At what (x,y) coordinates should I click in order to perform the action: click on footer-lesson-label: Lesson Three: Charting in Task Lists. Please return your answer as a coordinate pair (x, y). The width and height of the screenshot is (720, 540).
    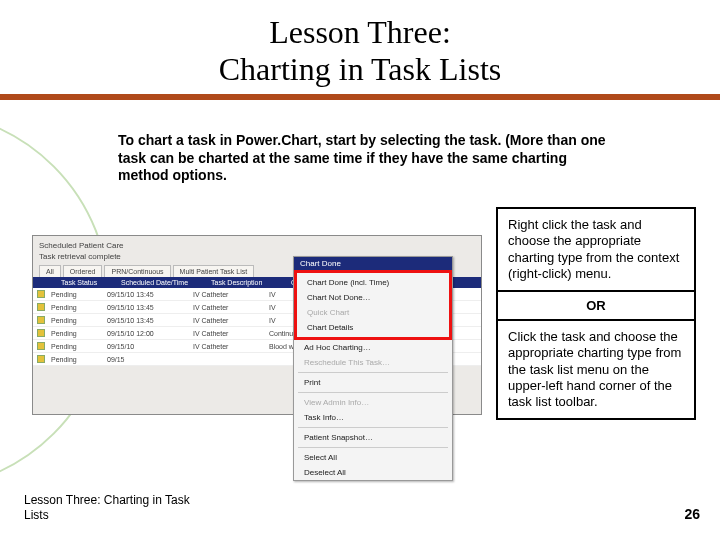
    Looking at the image, I should click on (114, 508).